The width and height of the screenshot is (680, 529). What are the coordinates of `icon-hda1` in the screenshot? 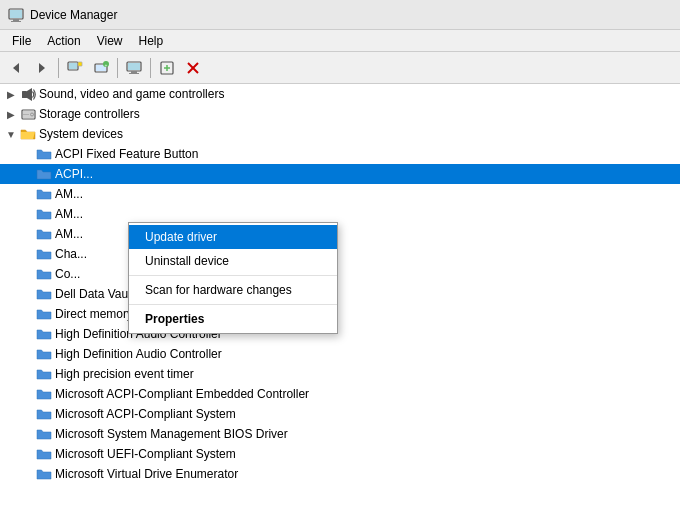 It's located at (44, 334).